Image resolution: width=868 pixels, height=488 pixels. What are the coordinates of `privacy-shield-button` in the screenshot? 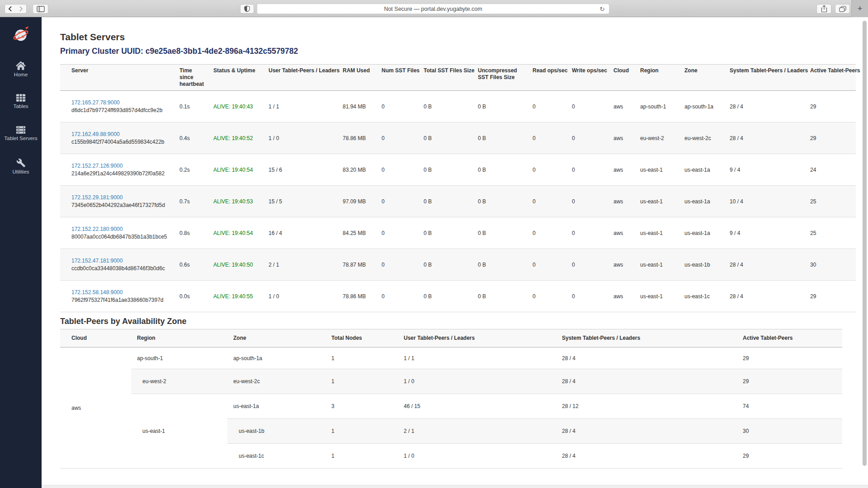 It's located at (247, 9).